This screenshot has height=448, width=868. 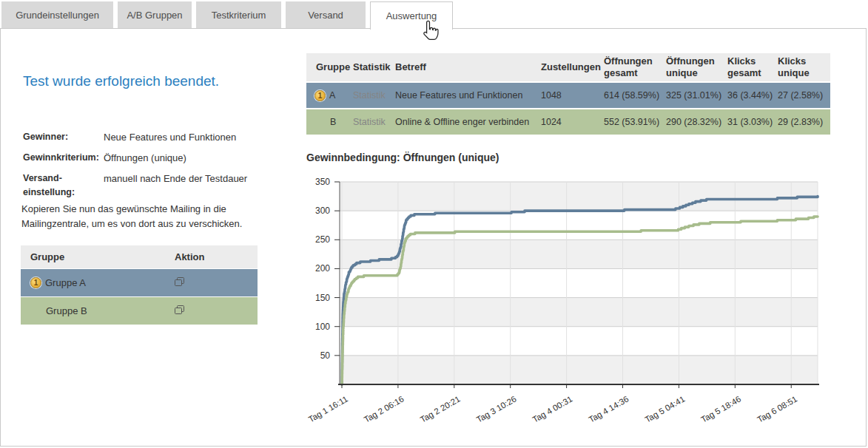 I want to click on results-col-header: Zustellungen, so click(x=567, y=67).